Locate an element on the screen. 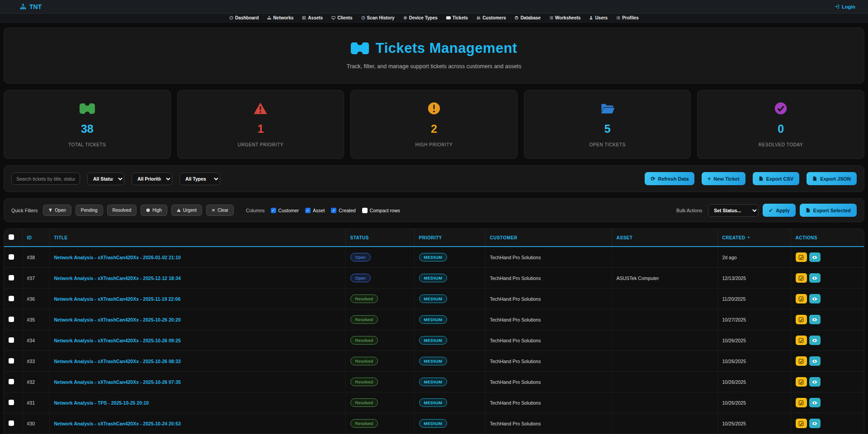  col-header-priority: PRIORITY is located at coordinates (449, 238).